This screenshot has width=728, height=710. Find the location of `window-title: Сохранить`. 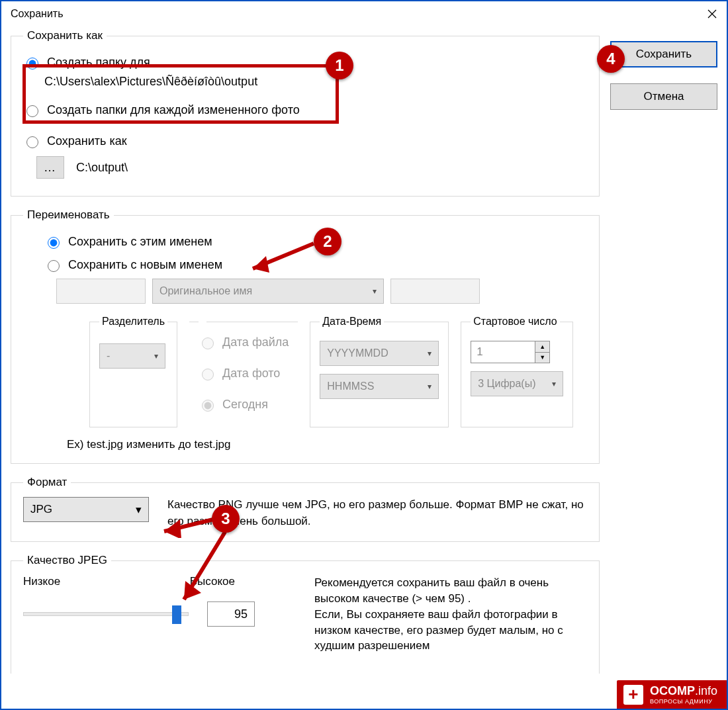

window-title: Сохранить is located at coordinates (37, 14).